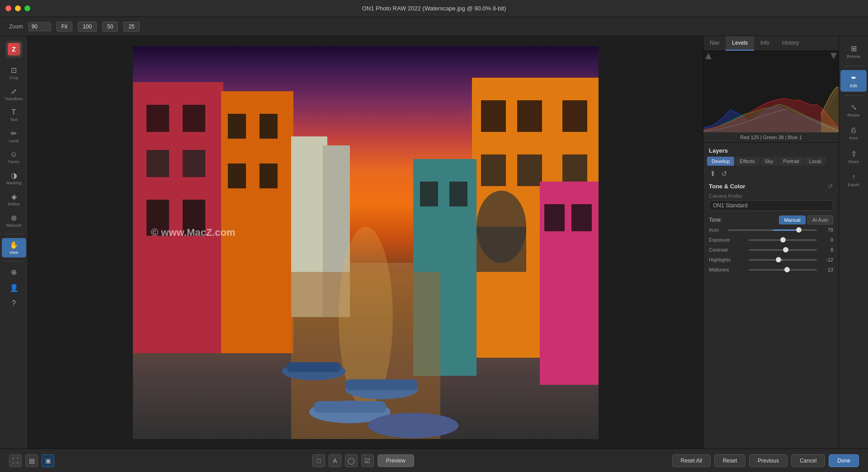 This screenshot has width=868, height=472. I want to click on circle-button: ◯, so click(351, 461).